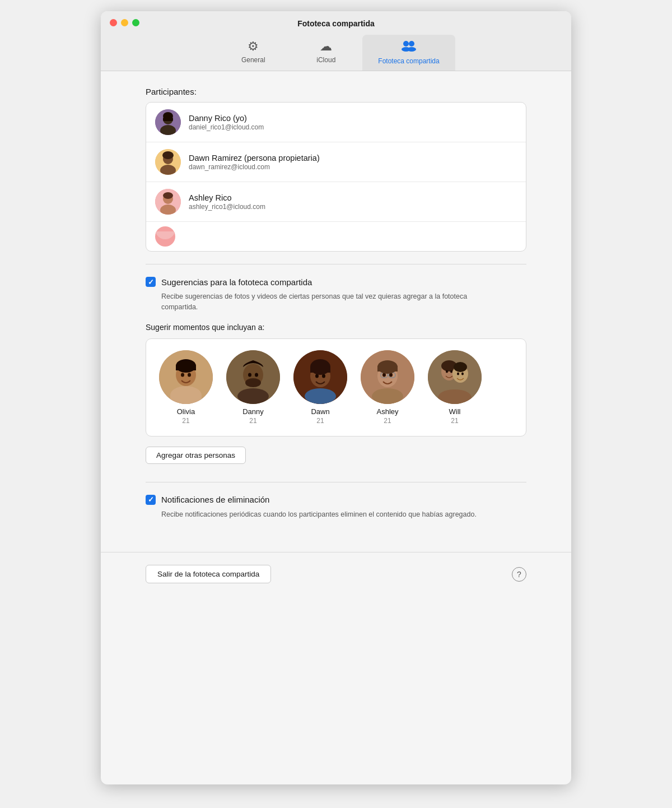 The height and width of the screenshot is (808, 672). I want to click on person-olivia-count: 21, so click(186, 421).